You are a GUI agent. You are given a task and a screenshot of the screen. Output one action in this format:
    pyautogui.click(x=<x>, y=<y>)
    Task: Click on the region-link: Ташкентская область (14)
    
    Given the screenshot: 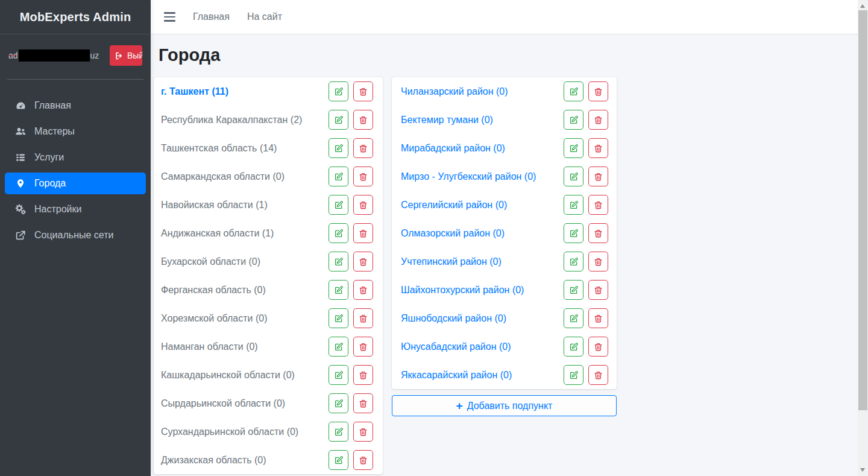 What is the action you would take?
    pyautogui.click(x=219, y=148)
    